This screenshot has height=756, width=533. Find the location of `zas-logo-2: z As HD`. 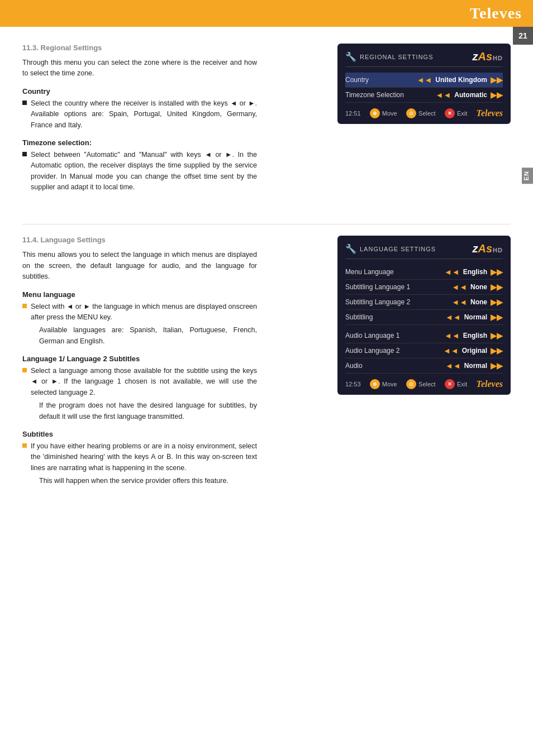

zas-logo-2: z As HD is located at coordinates (488, 249).